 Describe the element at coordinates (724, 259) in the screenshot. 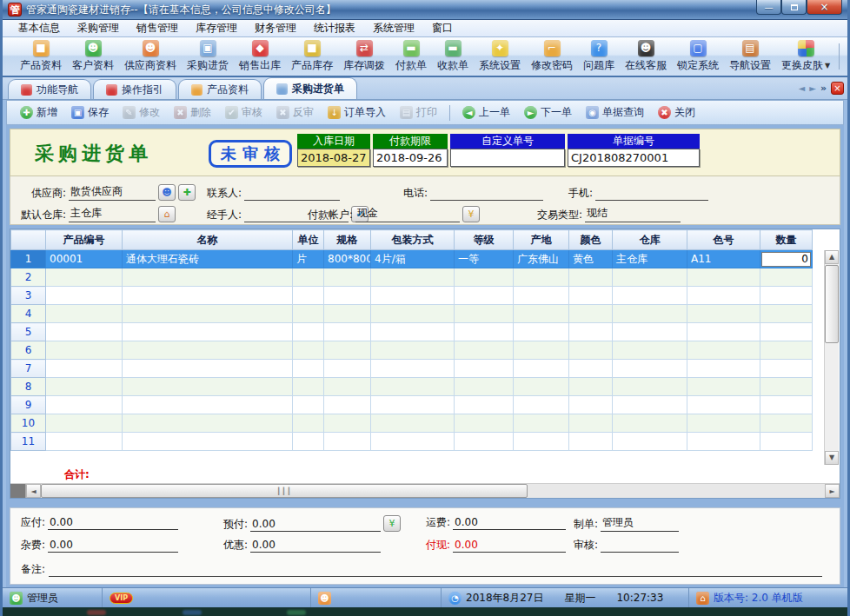

I see `cell-color-no: A11` at that location.